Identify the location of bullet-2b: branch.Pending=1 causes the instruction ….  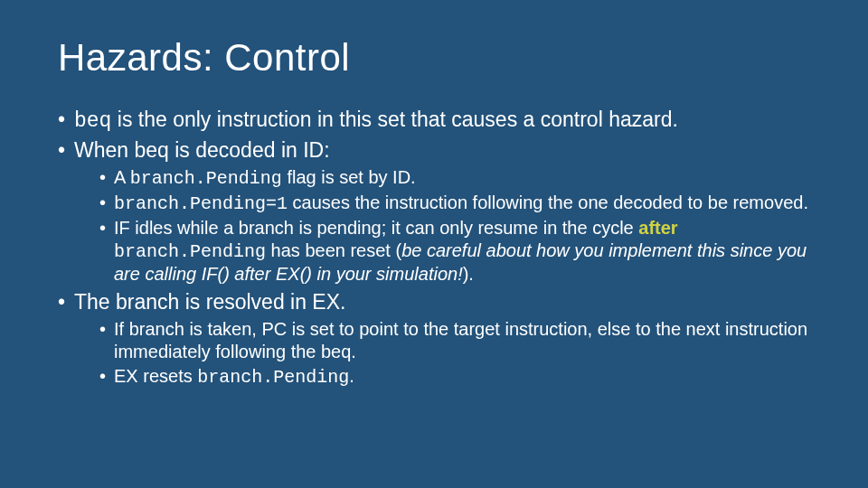
(455, 203).